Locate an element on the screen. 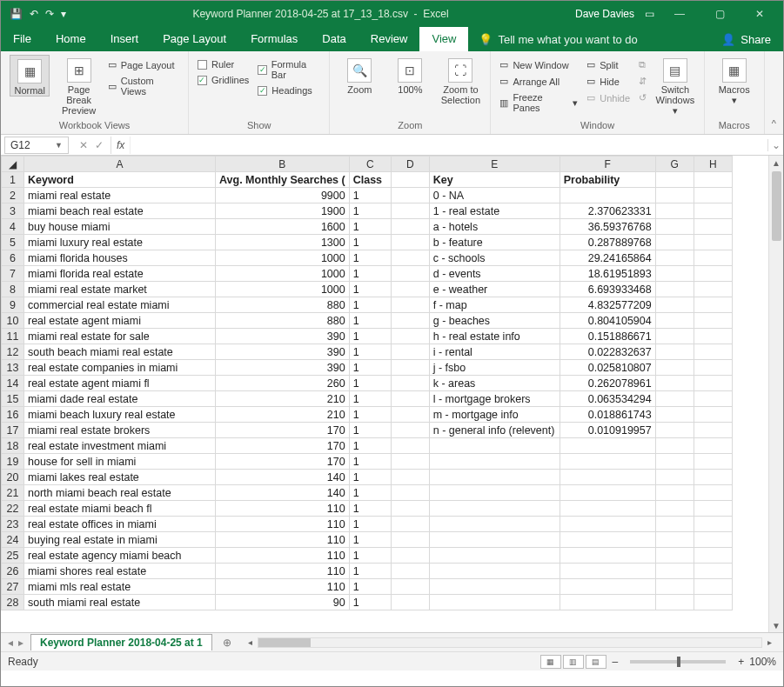 Image resolution: width=784 pixels, height=687 pixels. cell-D8 is located at coordinates (410, 290).